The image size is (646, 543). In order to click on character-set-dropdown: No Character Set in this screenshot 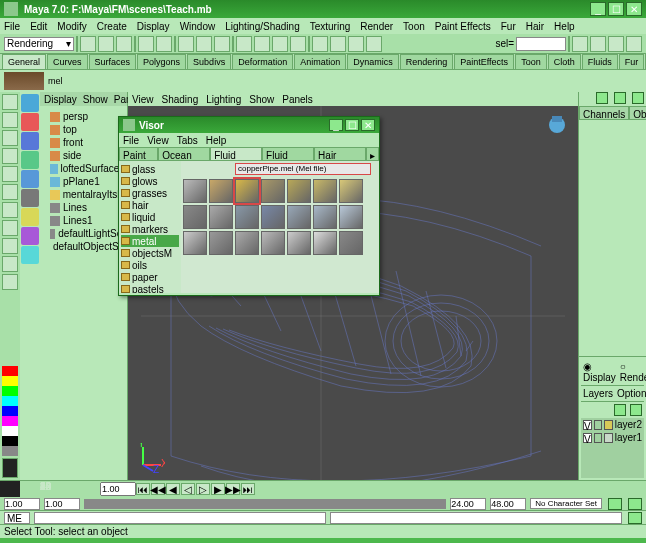, I will do `click(566, 504)`.